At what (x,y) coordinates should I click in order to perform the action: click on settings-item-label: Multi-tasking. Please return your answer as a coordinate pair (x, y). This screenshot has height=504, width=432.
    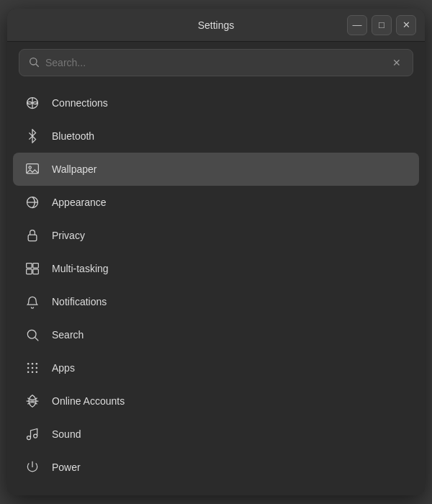
    Looking at the image, I should click on (81, 269).